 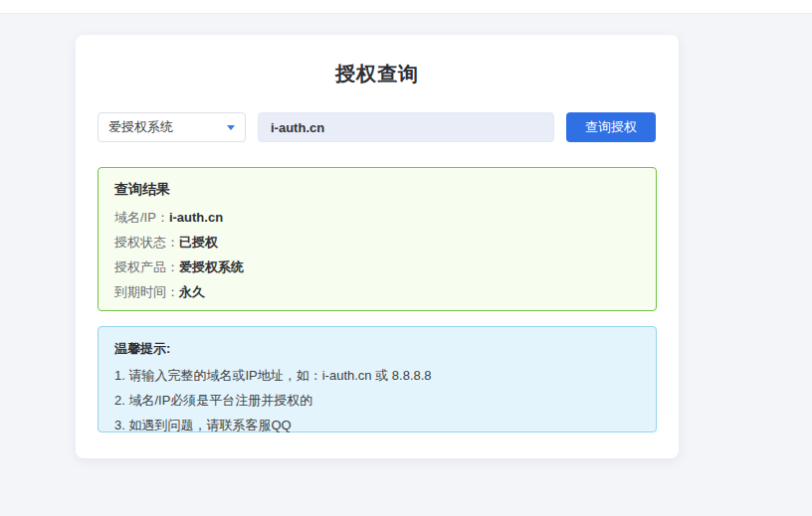 I want to click on result-value: i-auth.cn, so click(x=196, y=217).